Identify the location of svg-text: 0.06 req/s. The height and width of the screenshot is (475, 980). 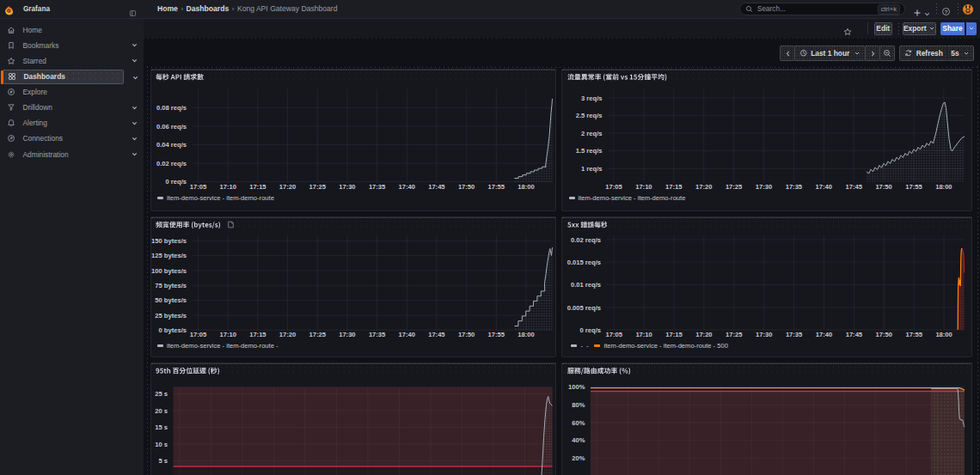
(170, 125).